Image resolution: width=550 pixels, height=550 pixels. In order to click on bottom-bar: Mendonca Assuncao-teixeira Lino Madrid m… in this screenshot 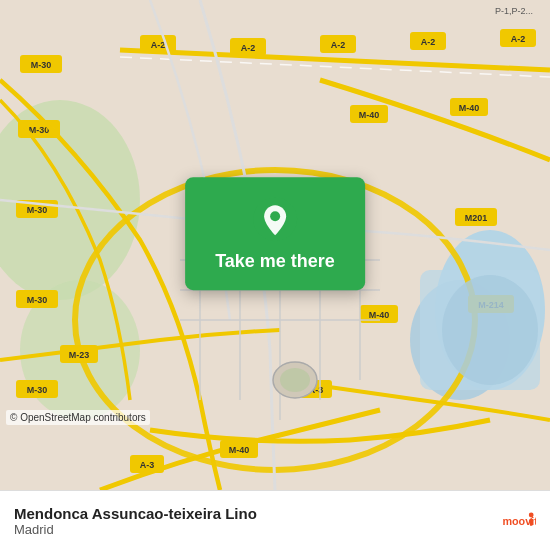, I will do `click(275, 520)`.